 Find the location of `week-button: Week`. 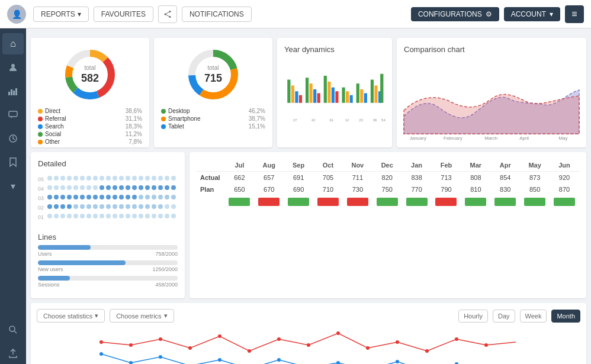

week-button: Week is located at coordinates (534, 316).